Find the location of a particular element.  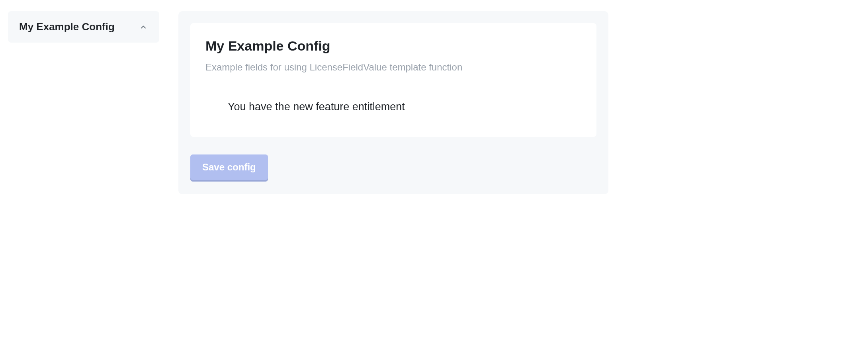

sidebar-item-label: My Example Config is located at coordinates (67, 27).